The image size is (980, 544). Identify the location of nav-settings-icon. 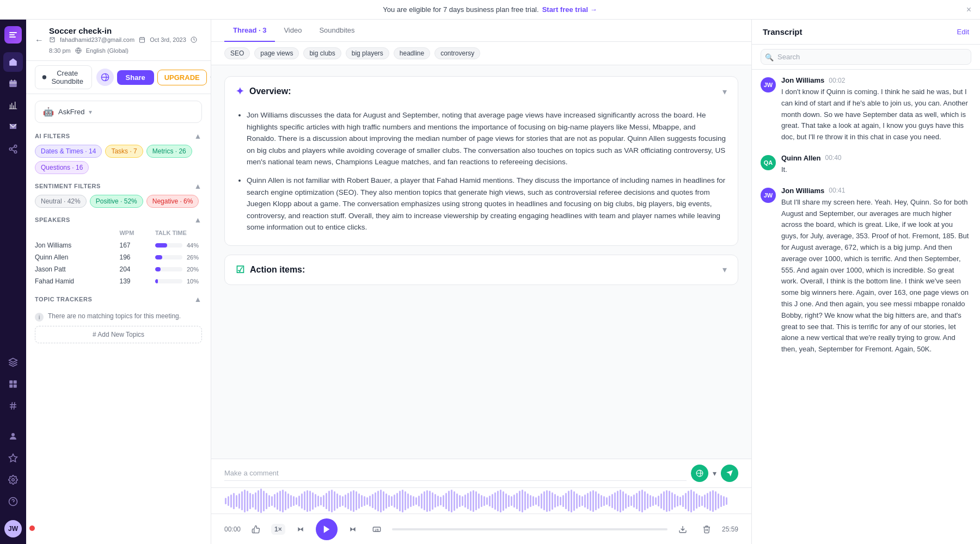
(13, 480).